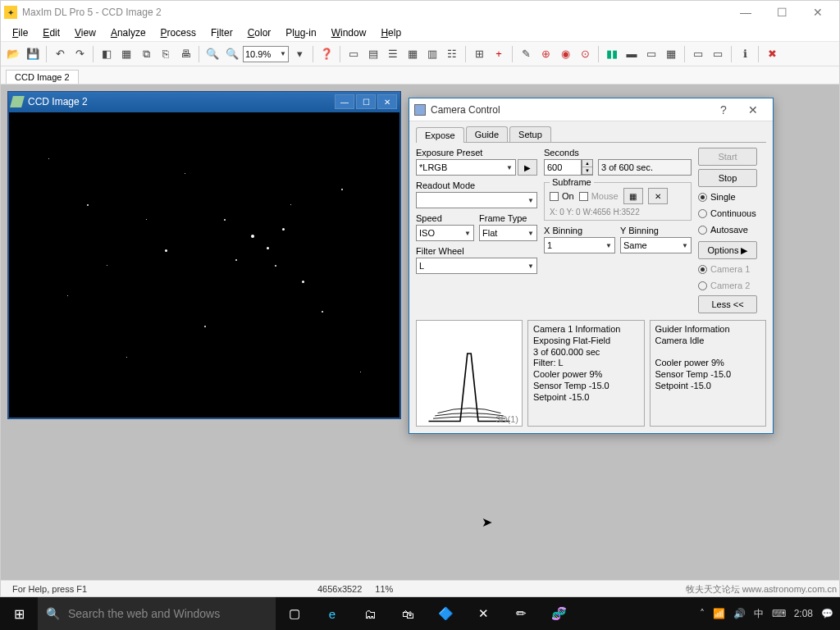  What do you see at coordinates (370, 614) in the screenshot?
I see `explorer-icon: 🗂` at bounding box center [370, 614].